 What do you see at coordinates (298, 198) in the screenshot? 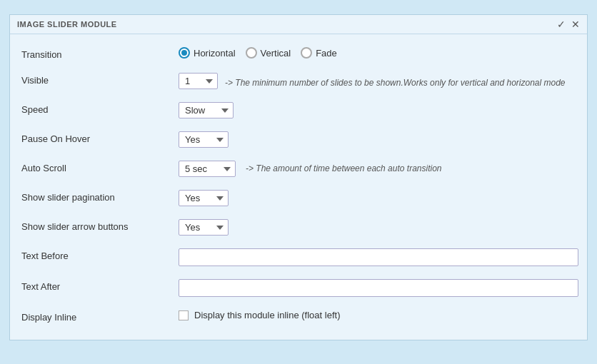
I see `show-pagination-row: Show slider pagination Yes No` at bounding box center [298, 198].